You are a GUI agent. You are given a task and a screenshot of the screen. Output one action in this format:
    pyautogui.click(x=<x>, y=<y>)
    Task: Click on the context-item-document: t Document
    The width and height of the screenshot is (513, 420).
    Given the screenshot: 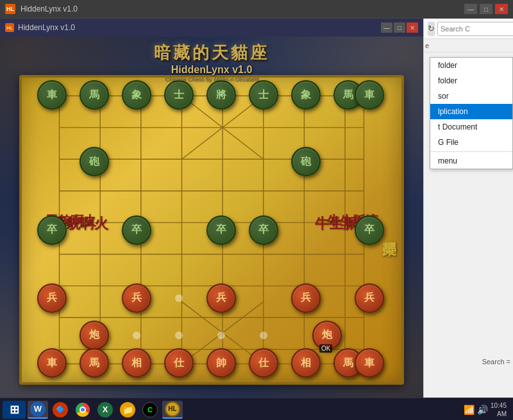 What is the action you would take?
    pyautogui.click(x=471, y=127)
    